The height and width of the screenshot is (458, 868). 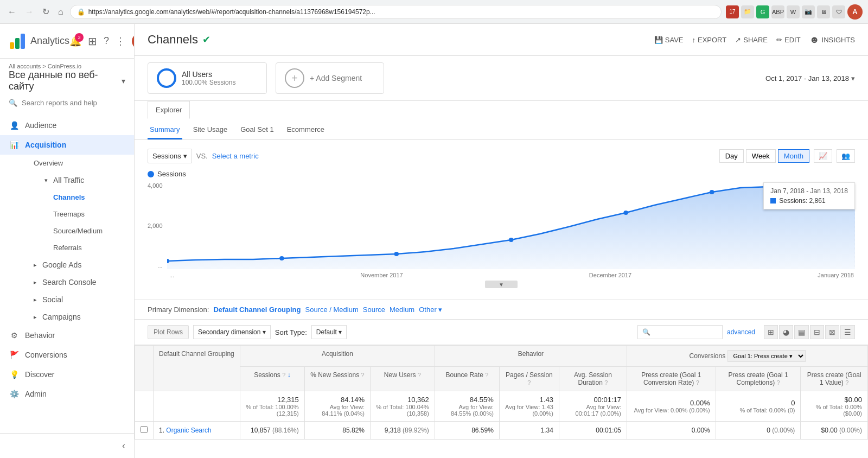 What do you see at coordinates (669, 40) in the screenshot?
I see `save-button: 💾 SAVE` at bounding box center [669, 40].